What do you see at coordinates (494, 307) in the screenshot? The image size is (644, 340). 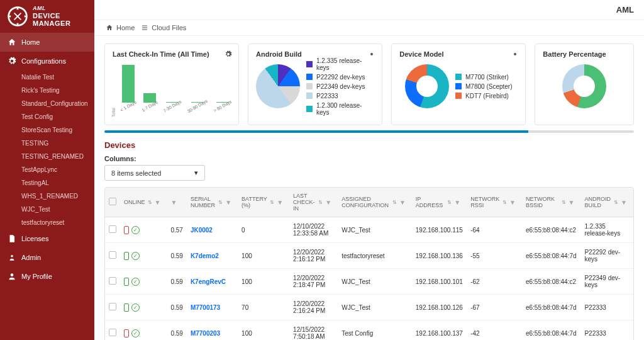 I see `rssi-cell: -67` at bounding box center [494, 307].